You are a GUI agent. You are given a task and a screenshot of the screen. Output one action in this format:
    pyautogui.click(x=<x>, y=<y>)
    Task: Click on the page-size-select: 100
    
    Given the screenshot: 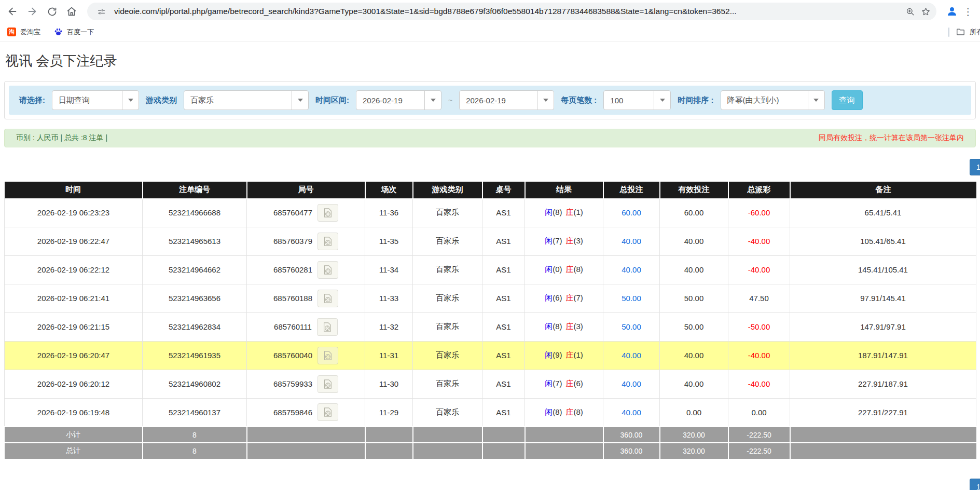 What is the action you would take?
    pyautogui.click(x=637, y=100)
    